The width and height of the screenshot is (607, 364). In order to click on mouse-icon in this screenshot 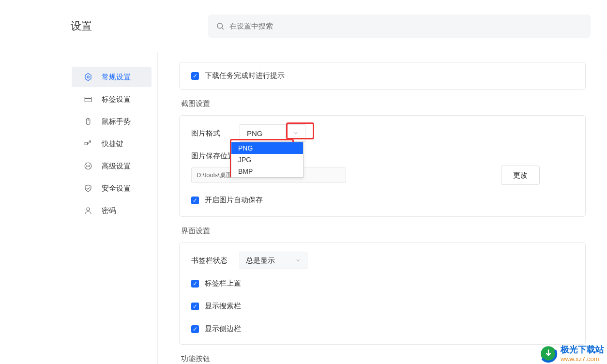, I will do `click(88, 121)`.